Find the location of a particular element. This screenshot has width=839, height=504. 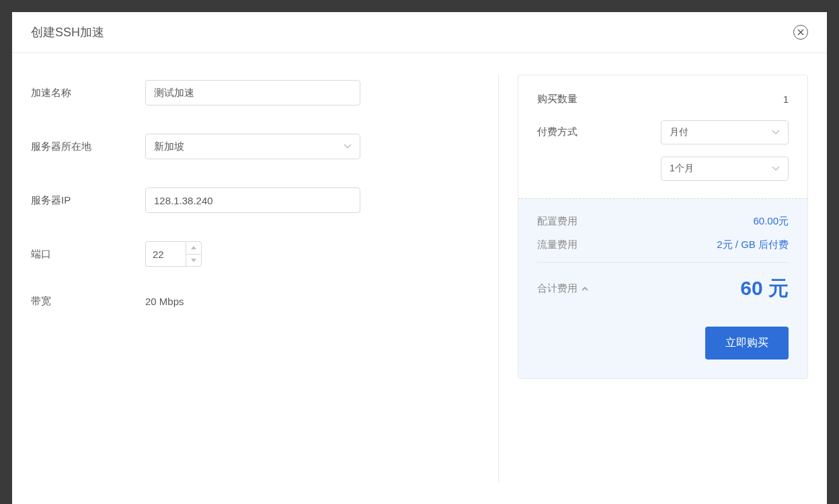

chevron-up-icon is located at coordinates (585, 289).